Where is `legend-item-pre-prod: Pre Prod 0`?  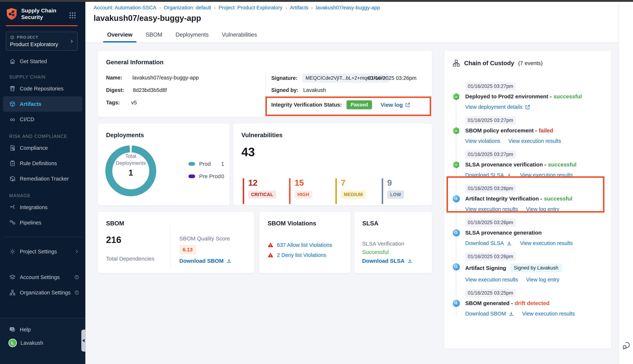
legend-item-pre-prod: Pre Prod 0 is located at coordinates (206, 176).